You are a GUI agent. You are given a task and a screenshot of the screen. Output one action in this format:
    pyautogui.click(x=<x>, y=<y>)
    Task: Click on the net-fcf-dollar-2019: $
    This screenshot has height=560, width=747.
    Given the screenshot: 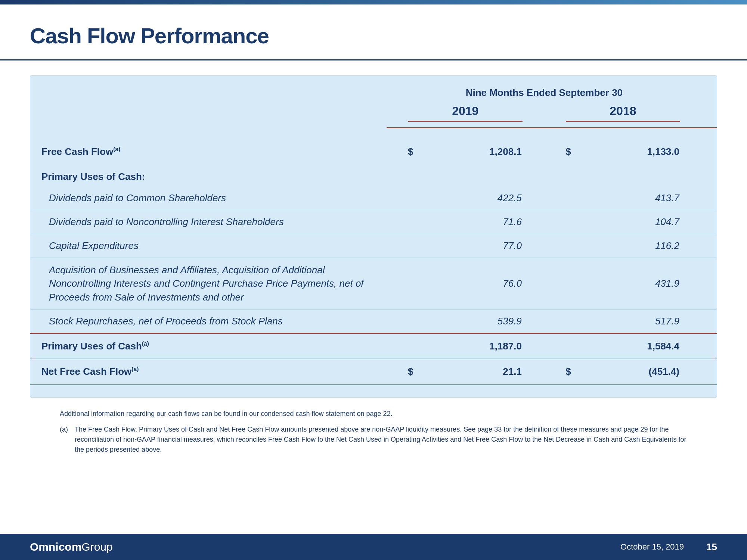 What is the action you would take?
    pyautogui.click(x=404, y=372)
    